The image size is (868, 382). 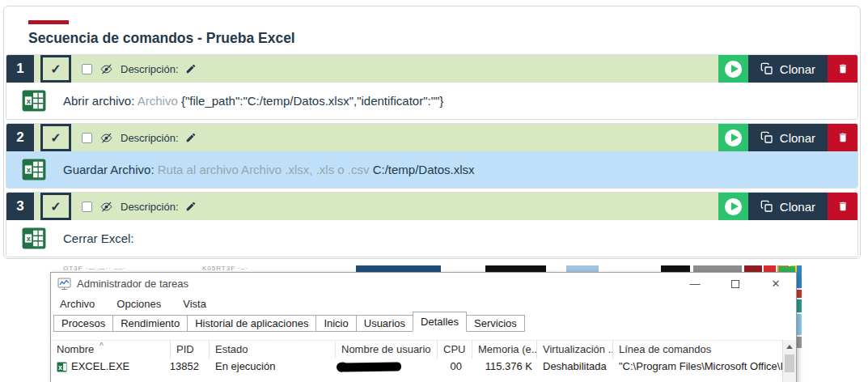 I want to click on cell-memoria: 115.376 K, so click(x=505, y=367).